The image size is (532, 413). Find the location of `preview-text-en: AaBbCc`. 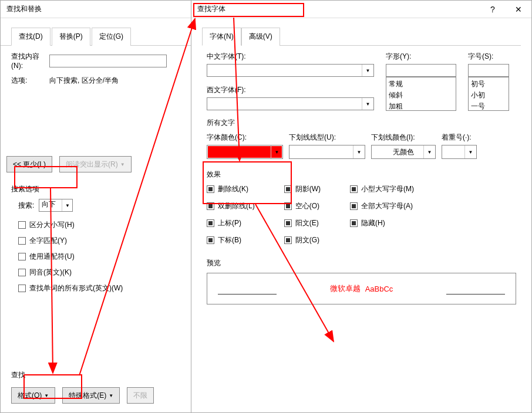

preview-text-en: AaBbCc is located at coordinates (379, 289).